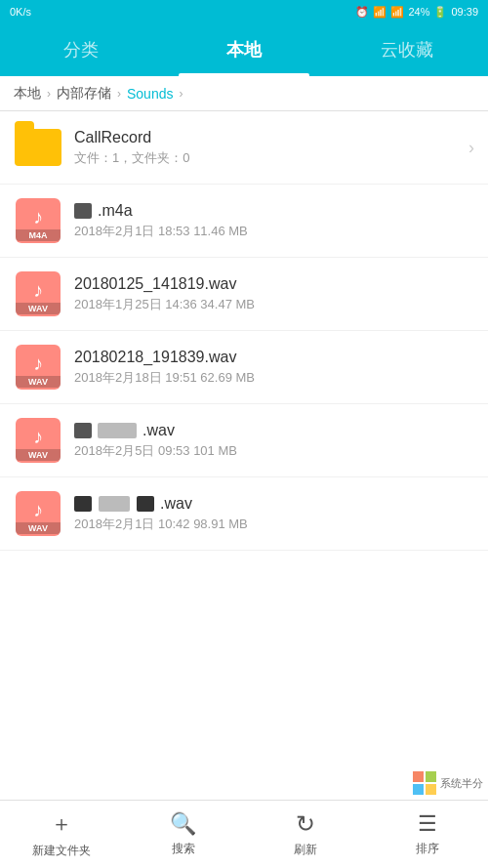 This screenshot has height=868, width=488. Describe the element at coordinates (406, 50) in the screenshot. I see `tab-cloud: 云收藏` at that location.